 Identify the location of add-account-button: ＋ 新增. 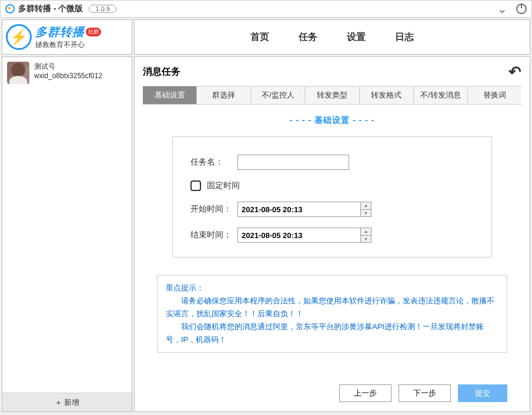
(67, 402).